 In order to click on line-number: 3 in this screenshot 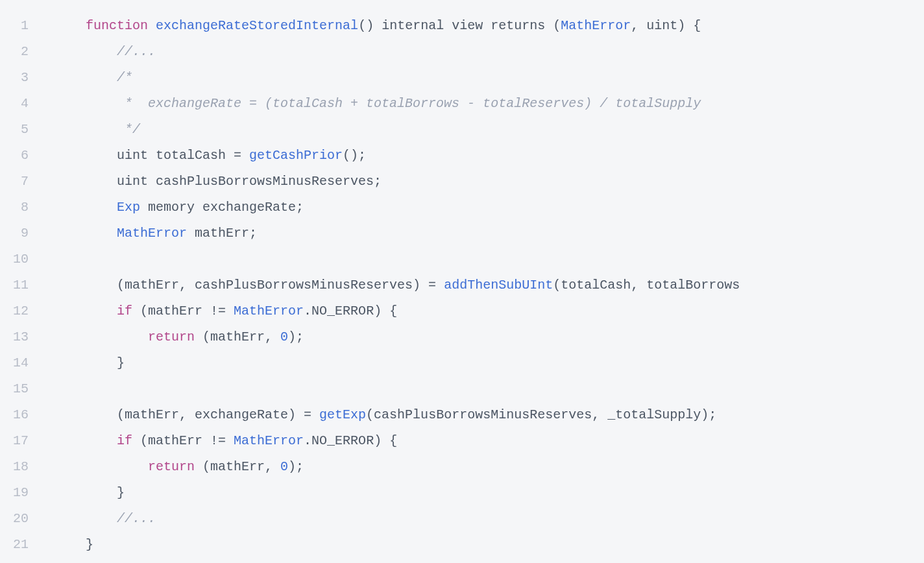, I will do `click(21, 78)`.